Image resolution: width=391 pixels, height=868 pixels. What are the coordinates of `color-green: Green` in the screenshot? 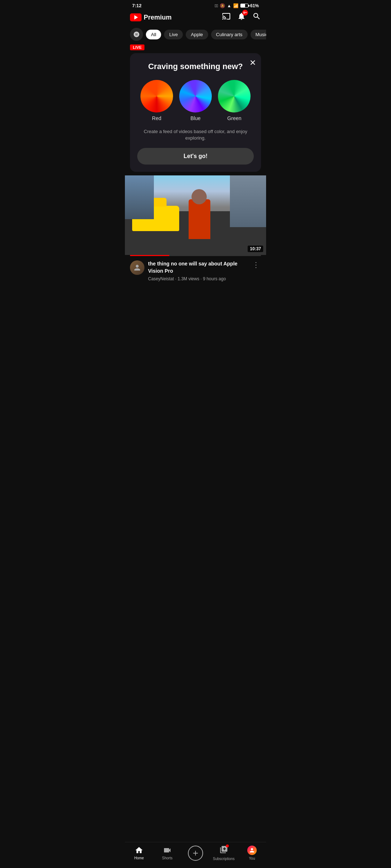 It's located at (234, 101).